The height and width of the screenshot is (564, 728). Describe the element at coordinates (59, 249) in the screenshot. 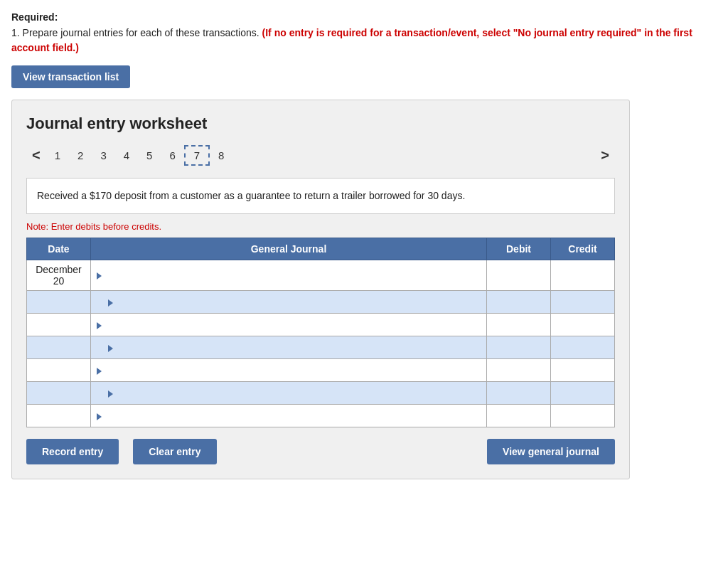

I see `col-date: Date` at that location.